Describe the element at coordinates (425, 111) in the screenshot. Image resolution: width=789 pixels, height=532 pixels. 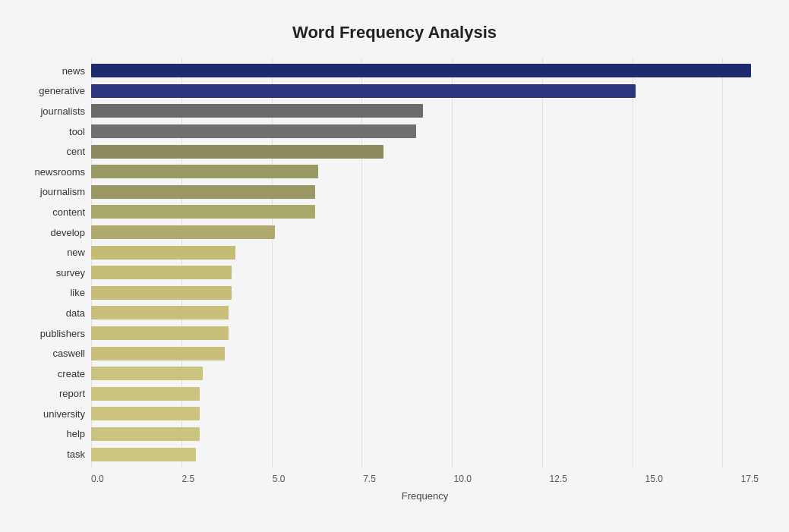
I see `bar-row: journalists` at that location.